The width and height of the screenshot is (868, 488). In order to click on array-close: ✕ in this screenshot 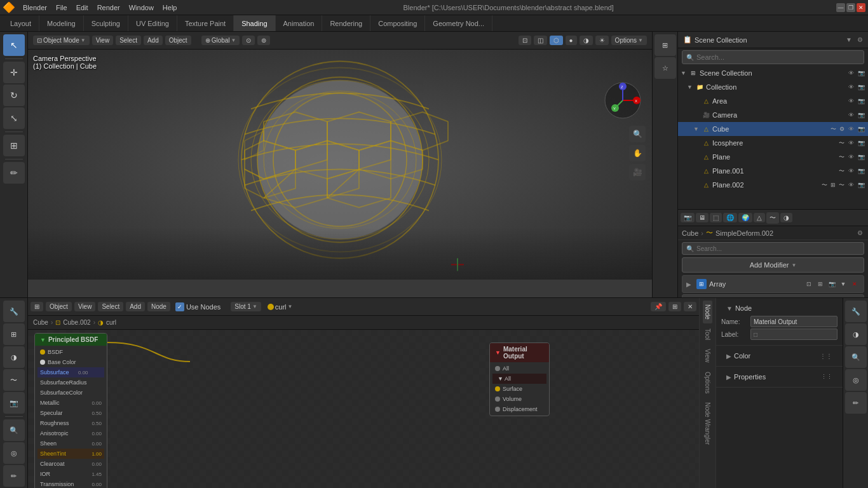, I will do `click(855, 284)`.